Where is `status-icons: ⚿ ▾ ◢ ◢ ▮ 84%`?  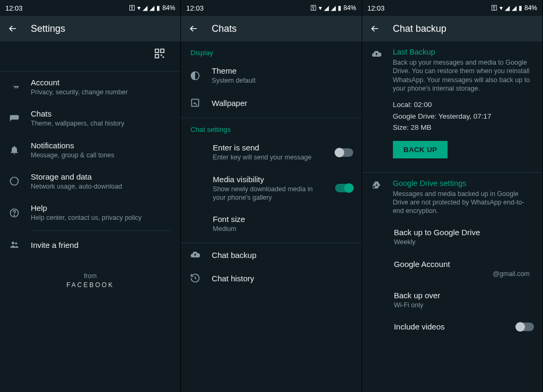 status-icons: ⚿ ▾ ◢ ◢ ▮ 84% is located at coordinates (333, 8).